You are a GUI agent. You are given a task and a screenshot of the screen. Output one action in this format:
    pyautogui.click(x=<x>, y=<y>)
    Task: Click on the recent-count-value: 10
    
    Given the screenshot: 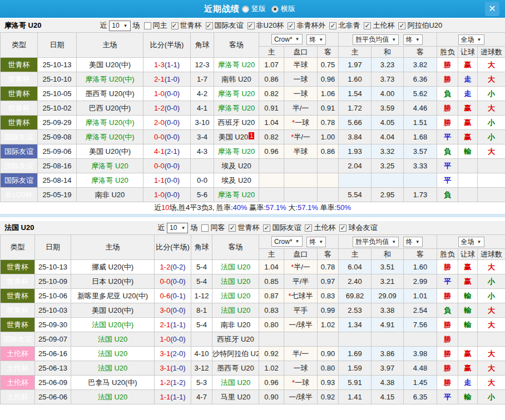 What is the action you would take?
    pyautogui.click(x=174, y=228)
    